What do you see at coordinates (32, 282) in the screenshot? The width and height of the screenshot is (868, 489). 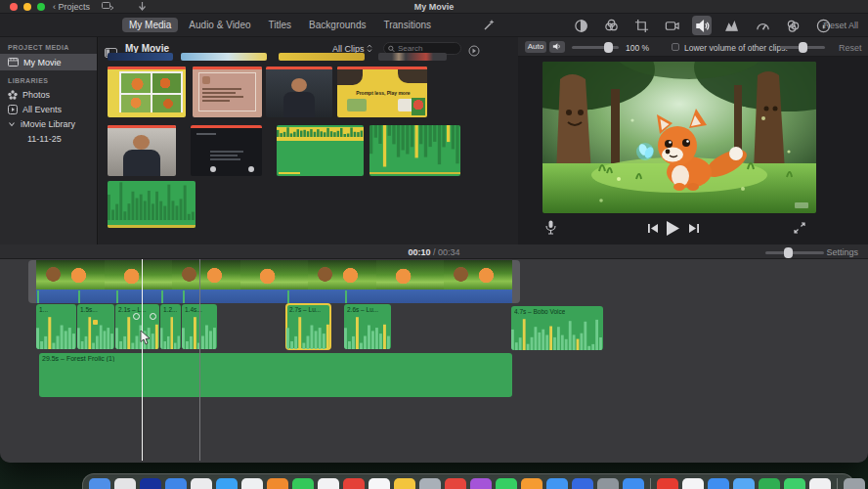 I see `trim-handle-left` at bounding box center [32, 282].